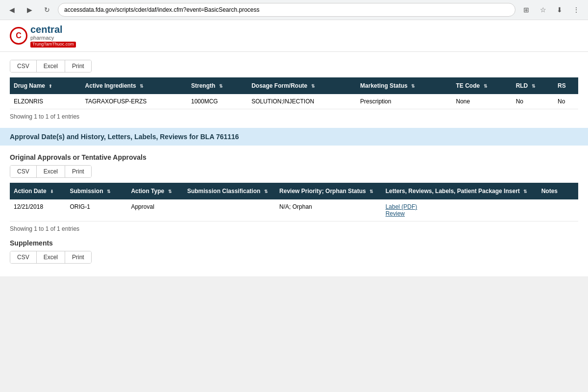  What do you see at coordinates (51, 172) in the screenshot?
I see `approval-export-buttons: CSV Excel Print` at bounding box center [51, 172].